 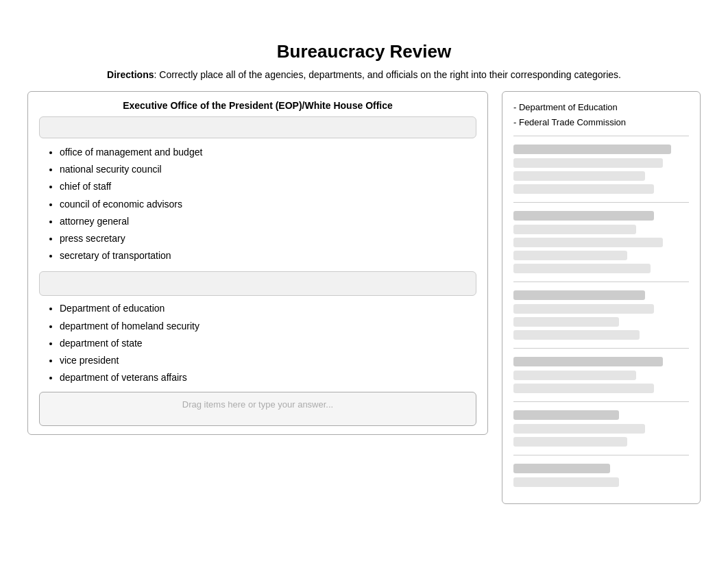 What do you see at coordinates (258, 409) in the screenshot?
I see `drop-zone-bottom: Drag items here or type your answer...` at bounding box center [258, 409].